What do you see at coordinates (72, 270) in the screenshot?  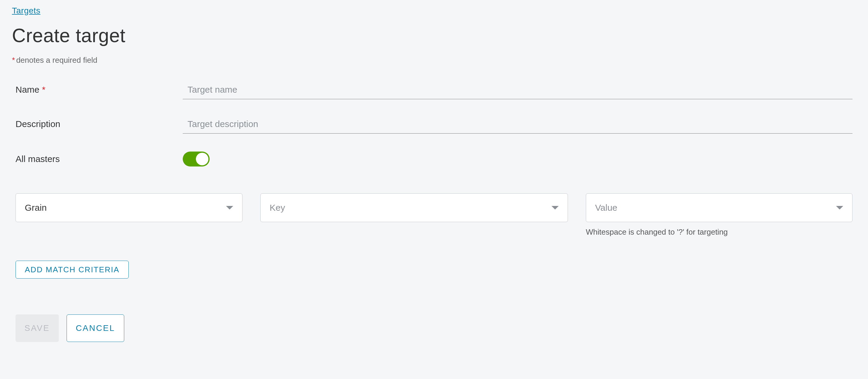 I see `add-match-criteria-button: ADD MATCH CRITERIA` at bounding box center [72, 270].